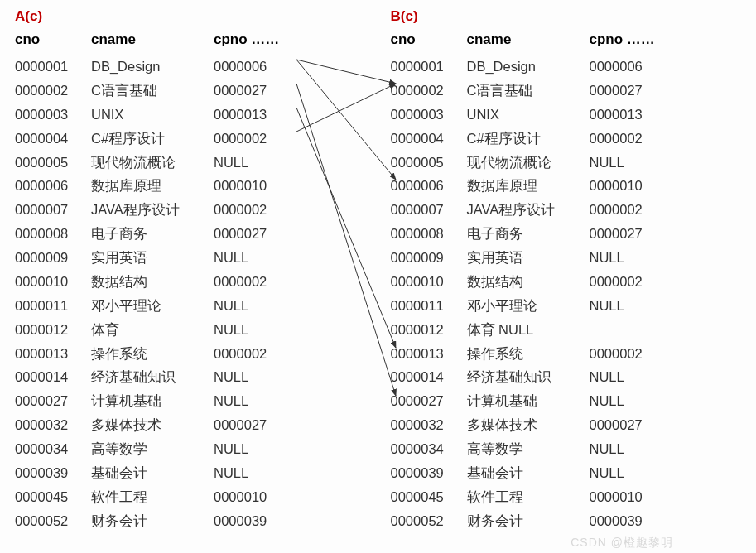  Describe the element at coordinates (152, 185) in the screenshot. I see `cname-cell: 数据库原理` at that location.